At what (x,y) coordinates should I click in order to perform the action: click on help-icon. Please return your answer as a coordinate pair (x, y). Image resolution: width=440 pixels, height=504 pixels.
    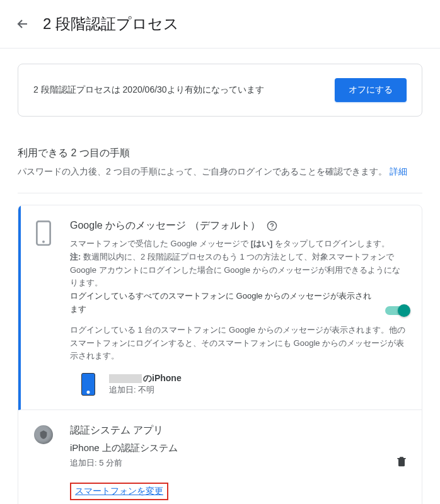
    Looking at the image, I should click on (272, 226).